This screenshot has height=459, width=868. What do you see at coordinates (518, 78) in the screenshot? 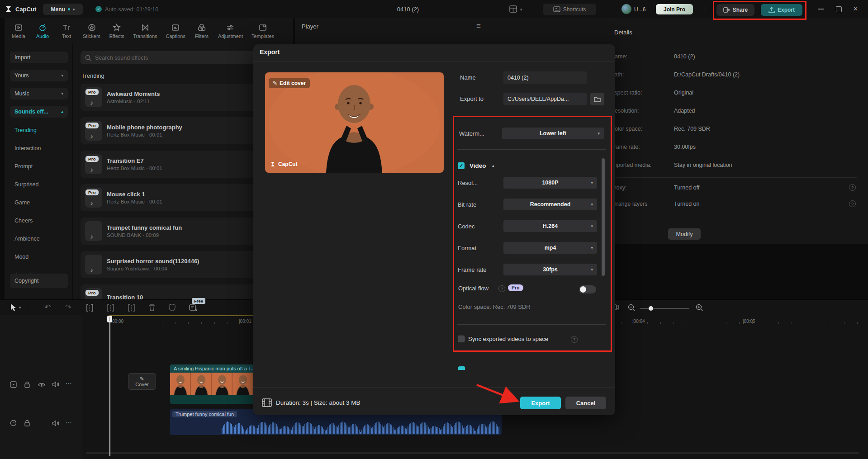
I see `name-value: 0410 (2)` at bounding box center [518, 78].